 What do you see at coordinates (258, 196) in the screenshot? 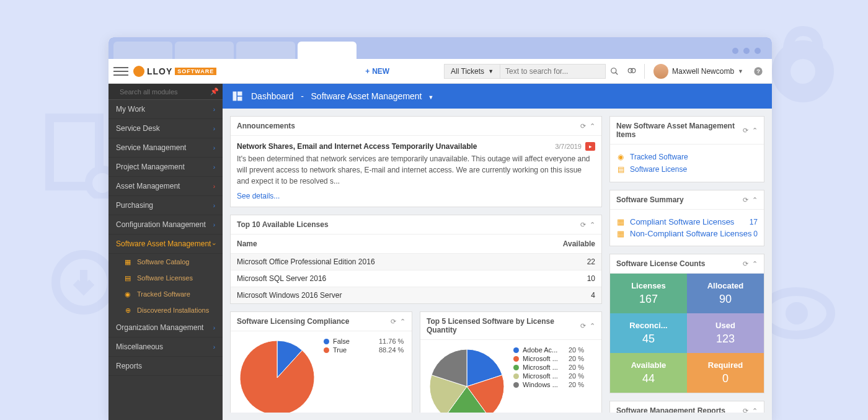
I see `see-details-link: See details...` at bounding box center [258, 196].